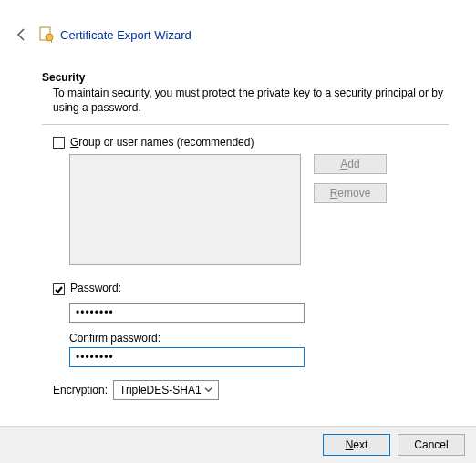  I want to click on encryption-selected: TripleDES-SHA1, so click(160, 390).